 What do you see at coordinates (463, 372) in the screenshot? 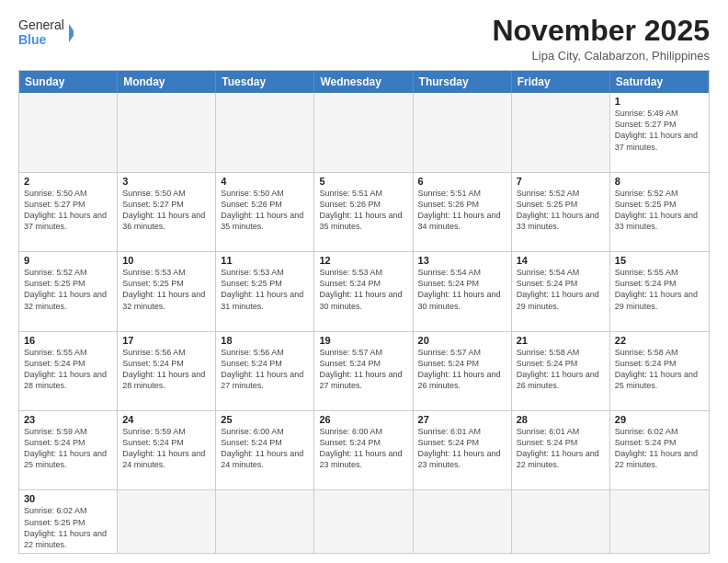
I see `day-cell-20: 20Sunrise: 5:57 AM Sunset: 5:24 PM Dayli…` at bounding box center [463, 372].